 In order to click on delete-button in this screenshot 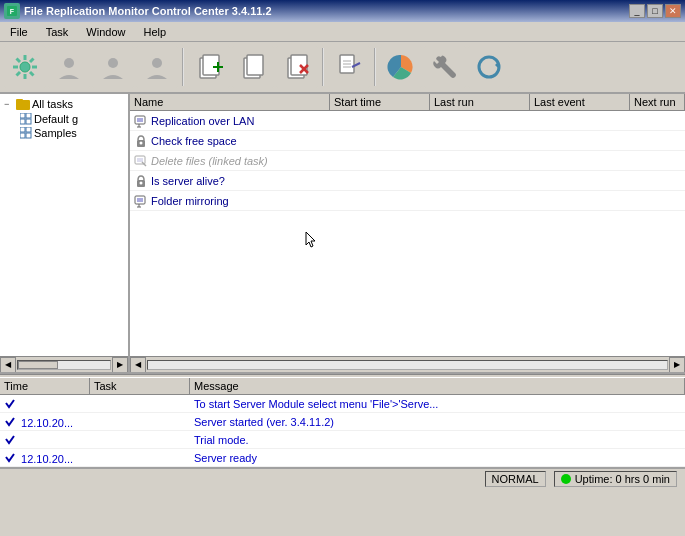, I will do `click(297, 67)`.